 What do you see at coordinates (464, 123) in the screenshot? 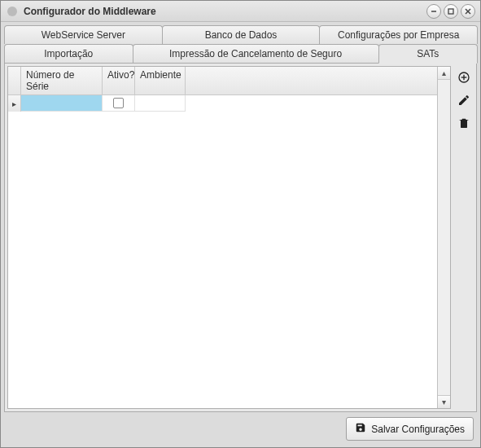
I see `delete-row-button` at bounding box center [464, 123].